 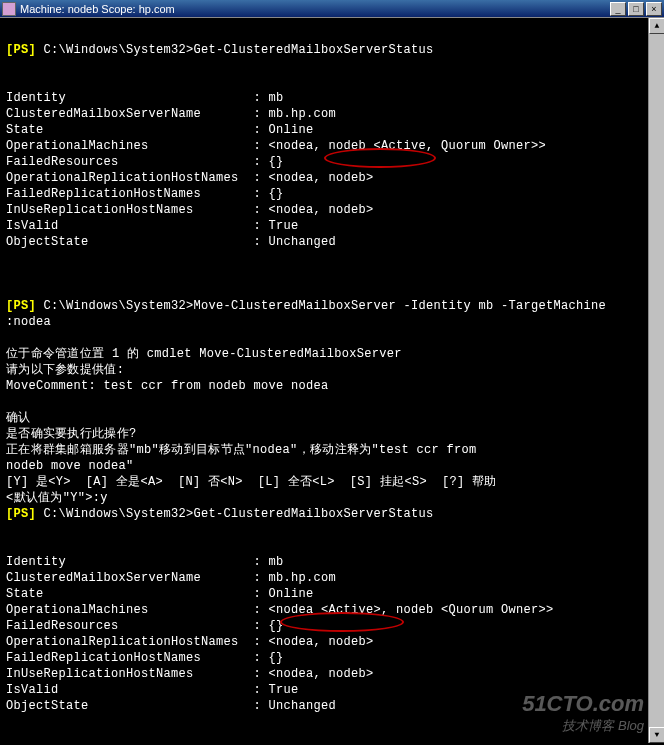 What do you see at coordinates (314, 50) in the screenshot?
I see `command-1: Get-ClusteredMailboxServerStatus` at bounding box center [314, 50].